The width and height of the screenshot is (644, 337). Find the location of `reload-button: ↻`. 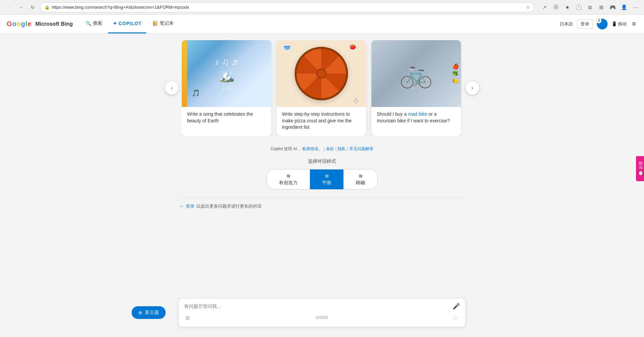

reload-button: ↻ is located at coordinates (33, 7).